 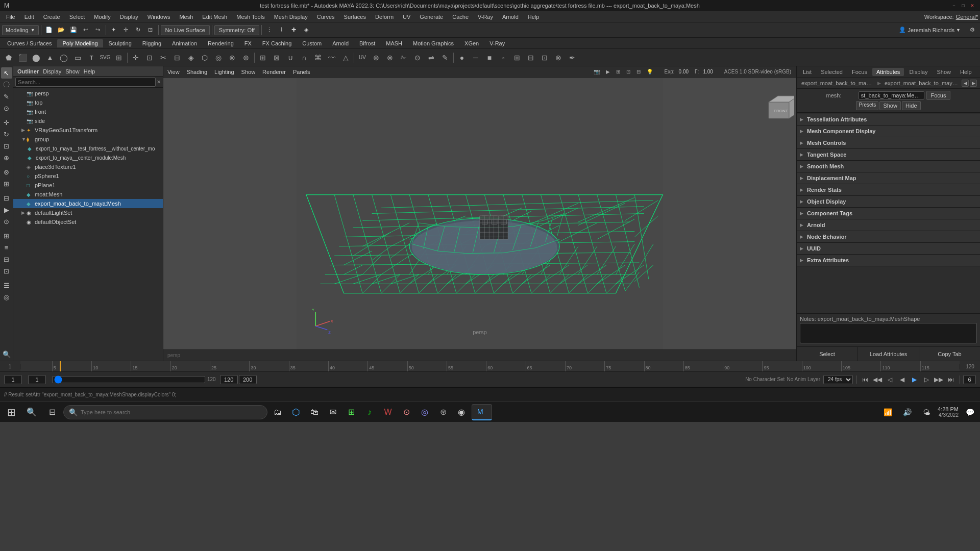 What do you see at coordinates (489, 58) in the screenshot?
I see `shelf-icon-face-sel: ■` at bounding box center [489, 58].